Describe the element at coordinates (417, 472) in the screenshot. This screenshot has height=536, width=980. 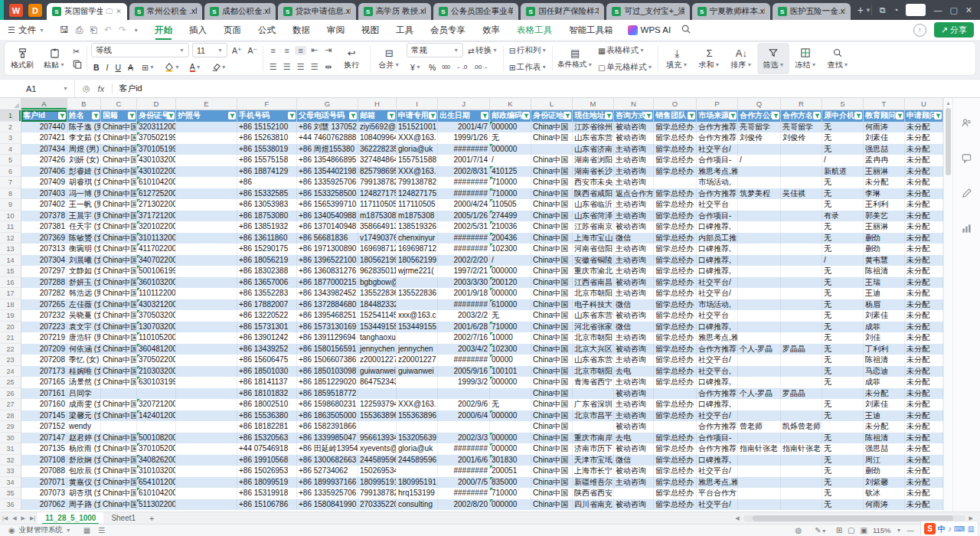
I see `cell-I33` at that location.